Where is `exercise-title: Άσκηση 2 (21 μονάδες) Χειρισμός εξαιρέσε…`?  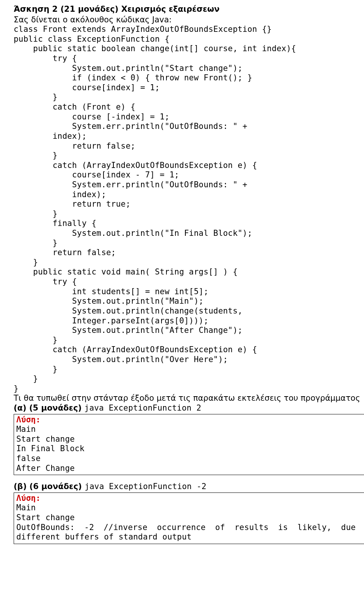
exercise-title: Άσκηση 2 (21 μονάδες) Χειρισμός εξαιρέσε… is located at coordinates (117, 9).